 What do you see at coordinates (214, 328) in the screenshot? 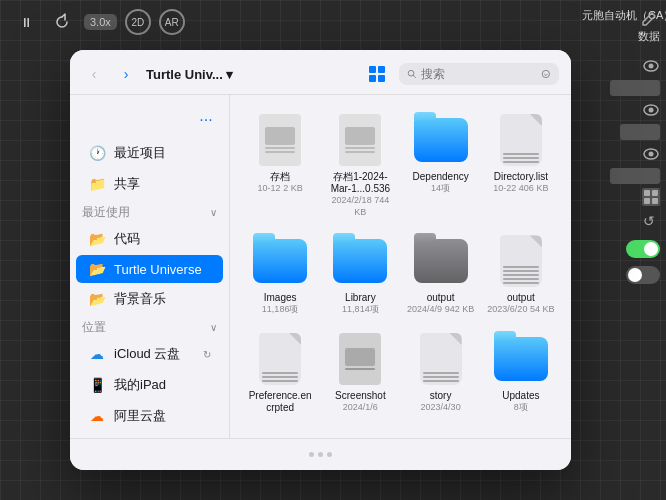
I see `section-chevron-location: ∨` at bounding box center [214, 328].